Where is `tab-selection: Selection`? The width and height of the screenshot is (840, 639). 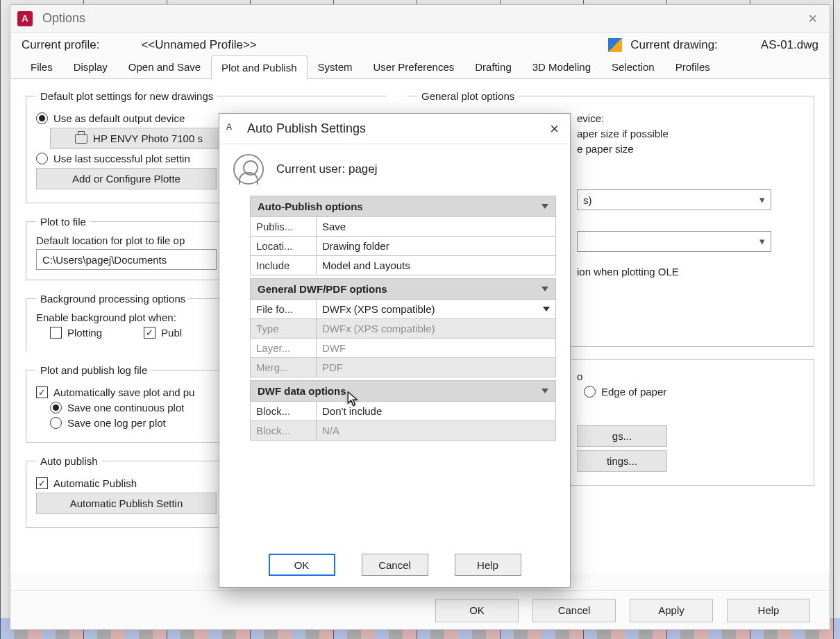 tab-selection: Selection is located at coordinates (633, 67).